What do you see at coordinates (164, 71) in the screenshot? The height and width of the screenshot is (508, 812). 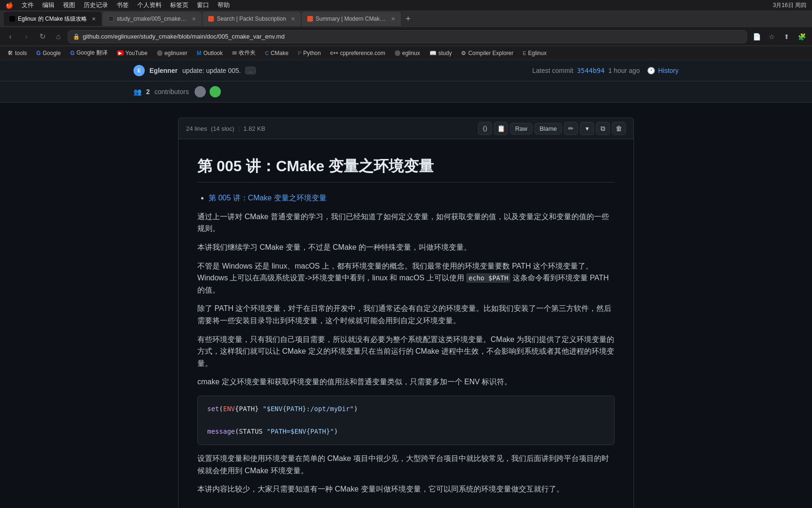 I see `commit-user: Eglenner` at bounding box center [164, 71].